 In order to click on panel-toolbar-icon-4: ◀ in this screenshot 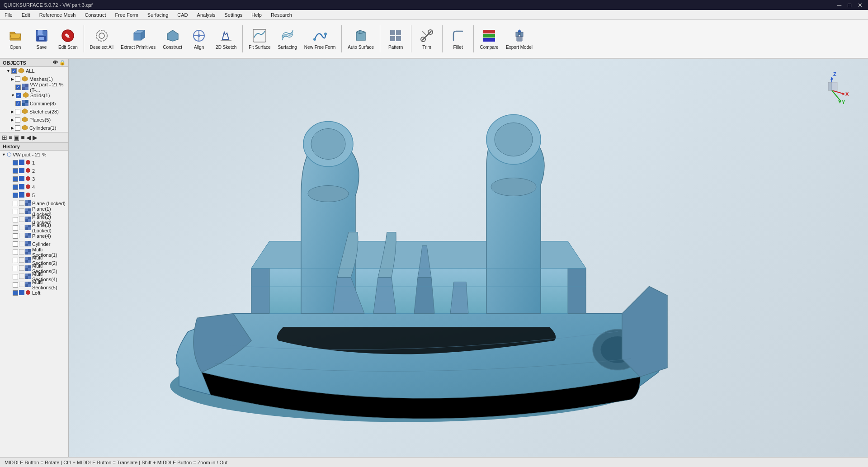, I will do `click(29, 137)`.